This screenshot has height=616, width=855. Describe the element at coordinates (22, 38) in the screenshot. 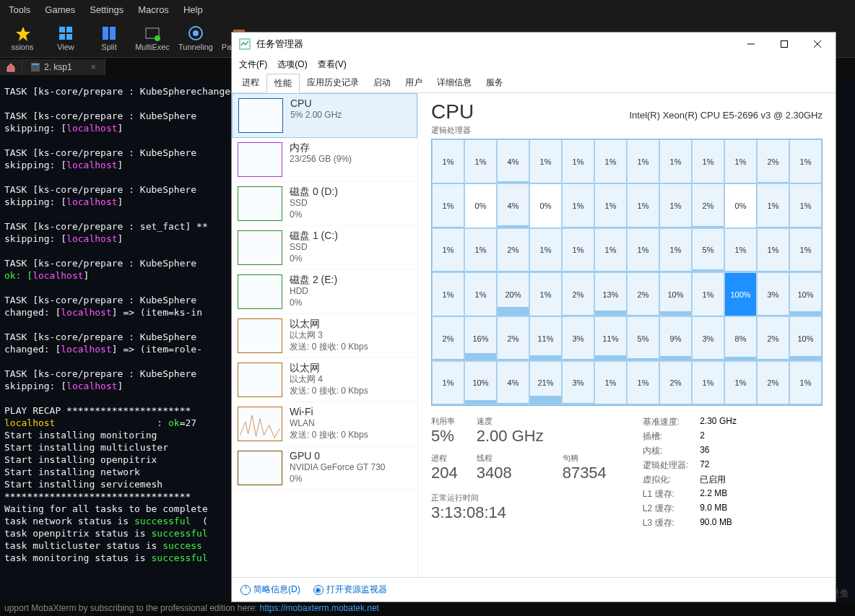

I see `toolbar-ssions: ssions` at that location.